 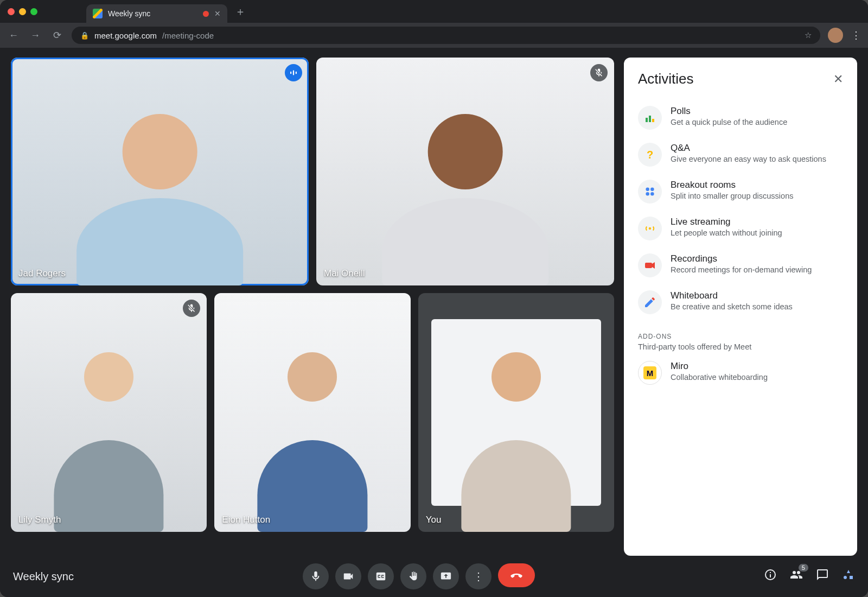 I want to click on raise-hand-button, so click(x=413, y=576).